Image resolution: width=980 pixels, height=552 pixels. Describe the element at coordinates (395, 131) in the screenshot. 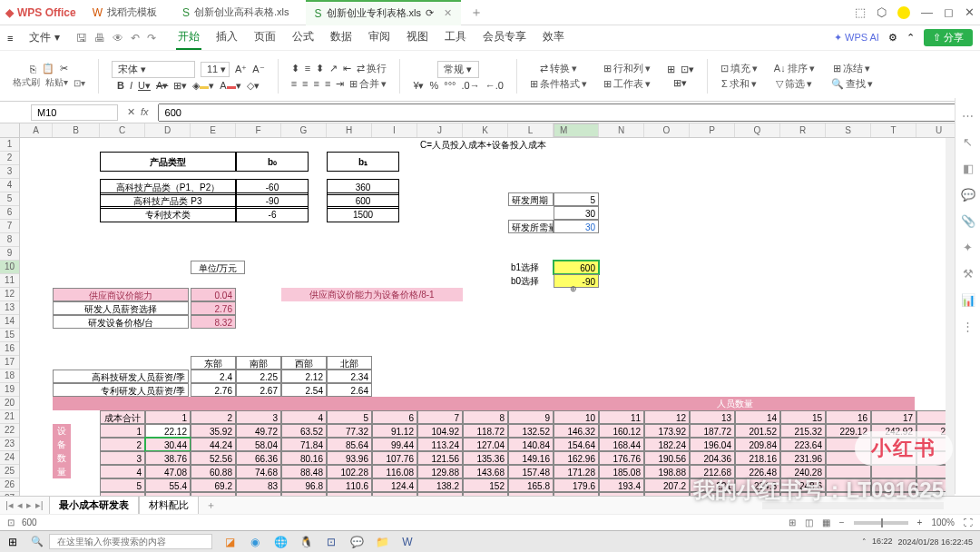

I see `col-header-I: I` at that location.